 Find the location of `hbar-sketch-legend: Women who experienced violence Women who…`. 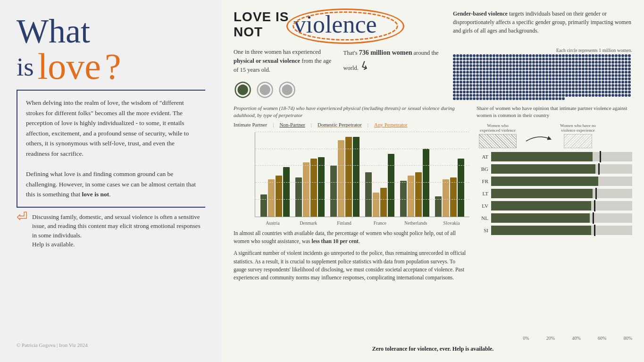

hbar-sketch-legend: Women who experienced violence Women who… is located at coordinates (554, 136).